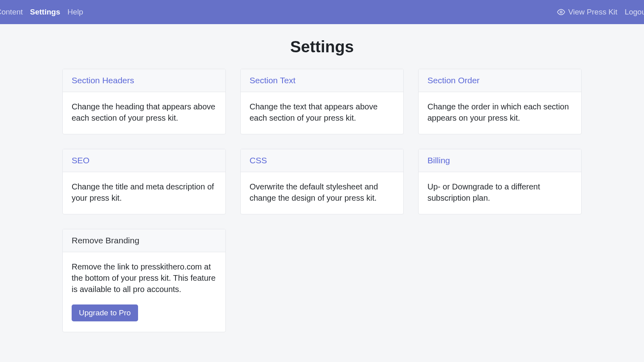 The width and height of the screenshot is (644, 362). I want to click on card-header-billing: Billing, so click(500, 161).